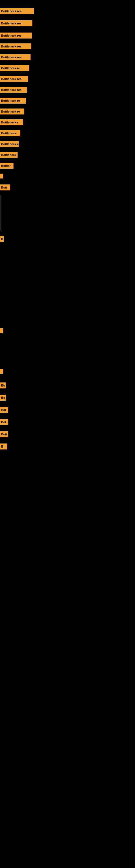 The width and height of the screenshot is (135, 868). What do you see at coordinates (7, 166) in the screenshot?
I see `bar-item-14: Bottler` at bounding box center [7, 166].